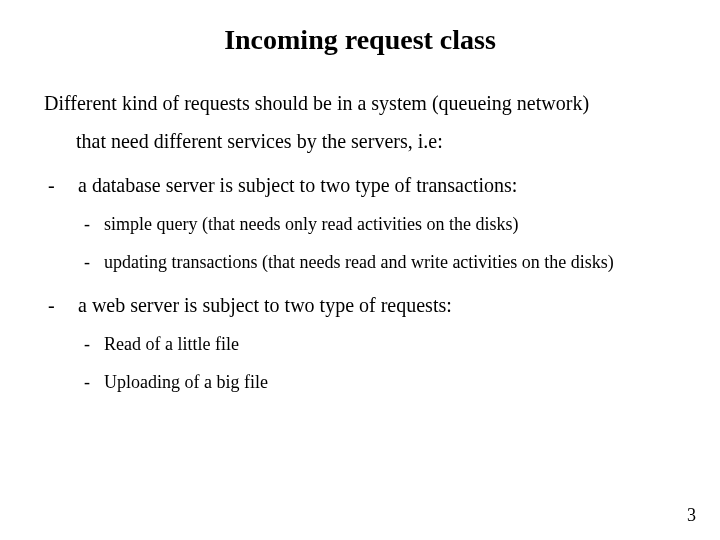 The width and height of the screenshot is (720, 540). I want to click on sub-list-item-text: simple query (that needs only read activ…, so click(311, 224).